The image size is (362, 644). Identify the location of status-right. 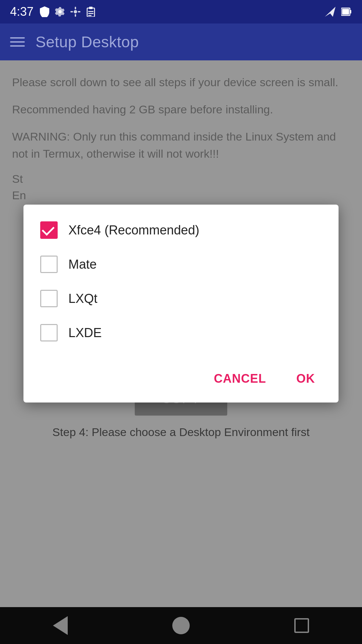
(338, 12).